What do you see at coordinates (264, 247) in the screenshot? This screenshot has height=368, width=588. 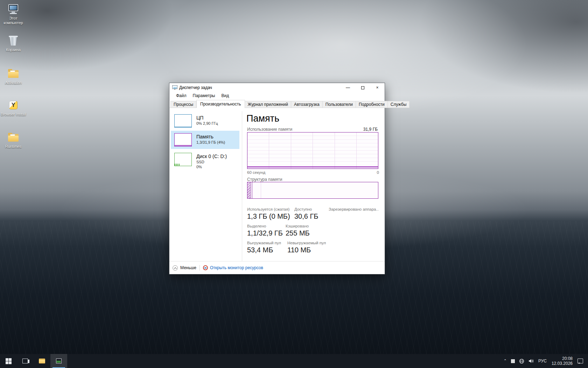 I see `stat-paged-pool: Выгружаемый пул 53,4 МБ` at bounding box center [264, 247].